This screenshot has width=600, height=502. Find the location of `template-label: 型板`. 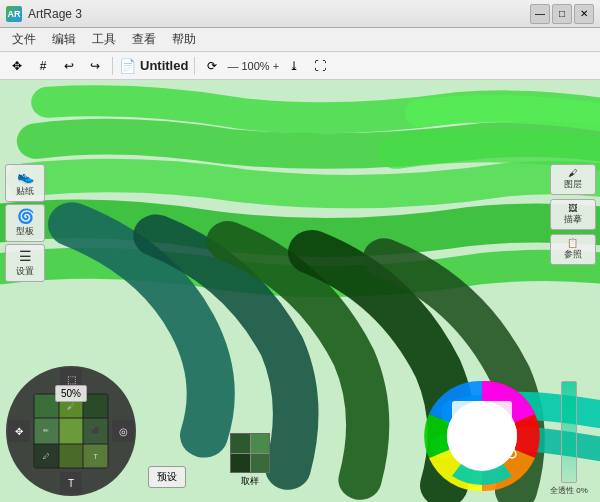

template-label: 型板 is located at coordinates (25, 232).